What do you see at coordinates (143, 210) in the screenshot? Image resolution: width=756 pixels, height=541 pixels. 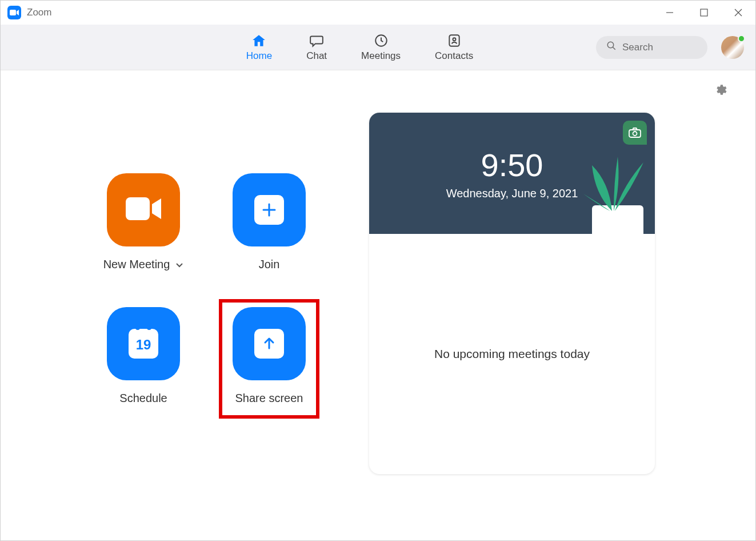 I see `new-meeting-button` at bounding box center [143, 210].